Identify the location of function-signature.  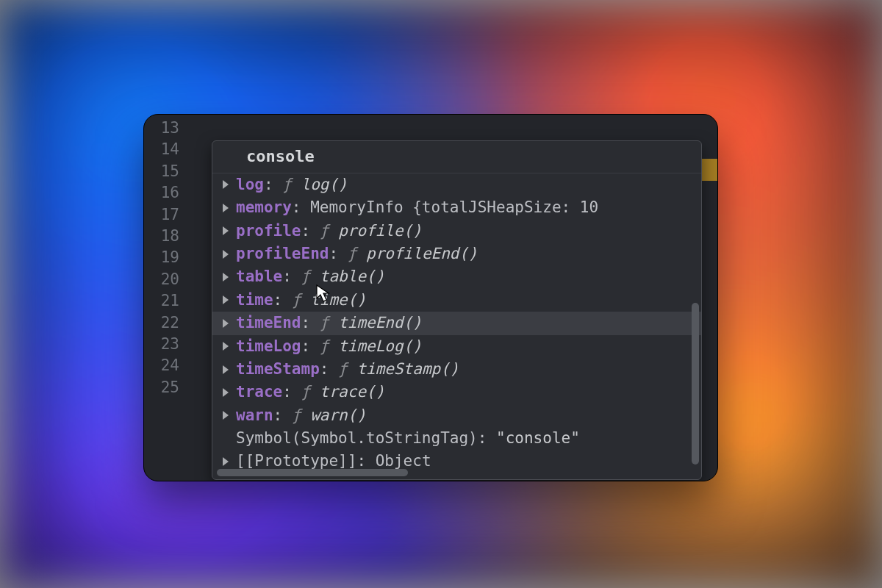
(297, 185).